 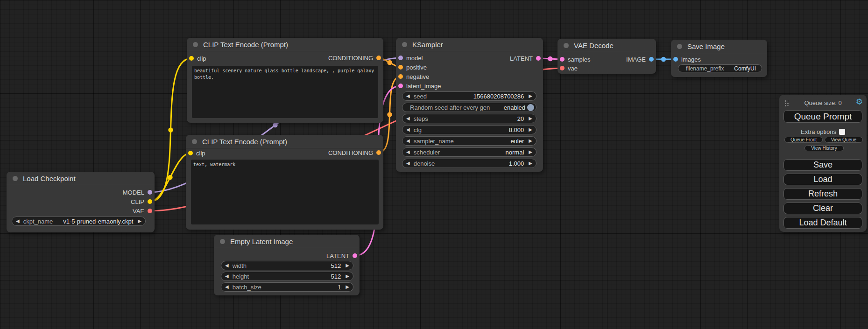 I want to click on node-load-checkpoint: Load Checkpoint MODEL CLIP VAE ◀ ckpt_na…, so click(x=80, y=202).